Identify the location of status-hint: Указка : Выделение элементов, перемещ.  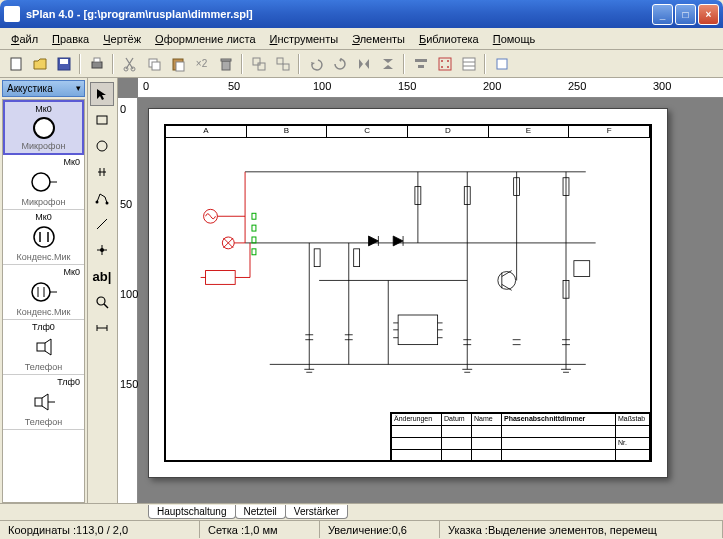
(582, 530).